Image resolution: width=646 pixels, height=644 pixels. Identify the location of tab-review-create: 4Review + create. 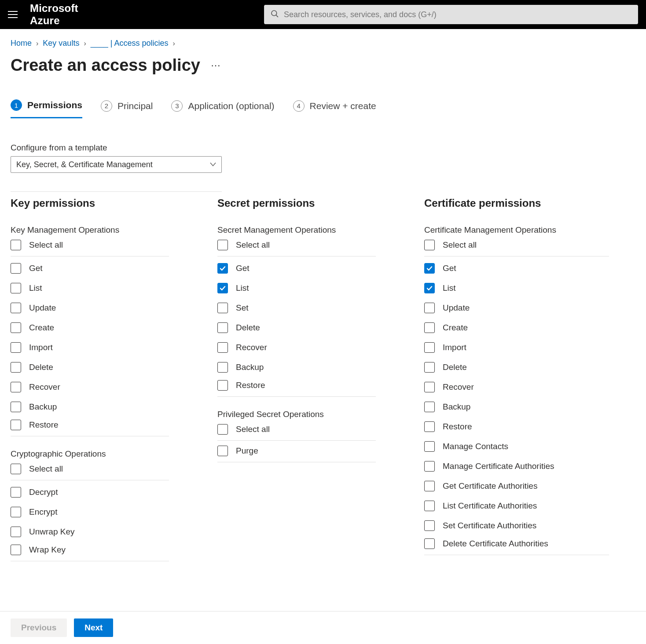
(334, 109).